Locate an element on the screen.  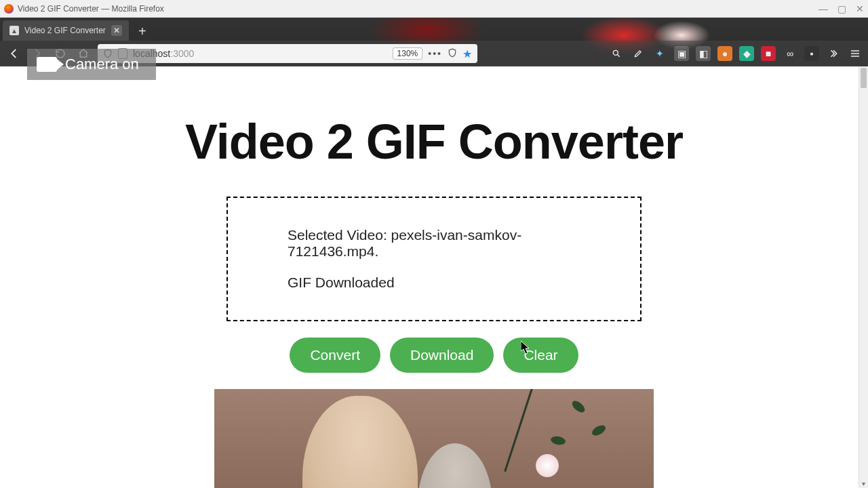
extension-icon-8: ▪ is located at coordinates (812, 54).